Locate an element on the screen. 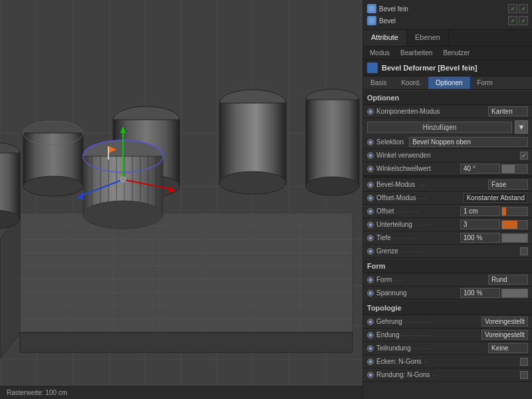 The width and height of the screenshot is (532, 399). layer-icon-bevel-fein is located at coordinates (372, 9).